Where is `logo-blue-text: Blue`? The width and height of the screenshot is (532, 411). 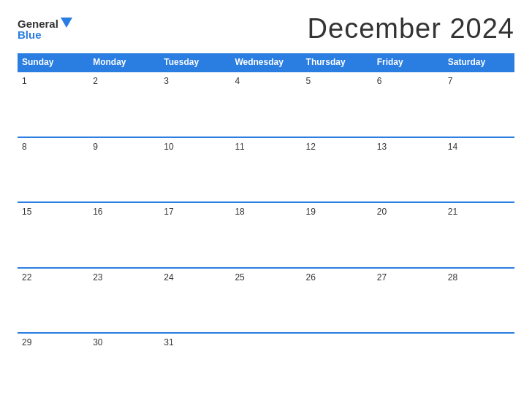
logo-blue-text: Blue is located at coordinates (29, 35).